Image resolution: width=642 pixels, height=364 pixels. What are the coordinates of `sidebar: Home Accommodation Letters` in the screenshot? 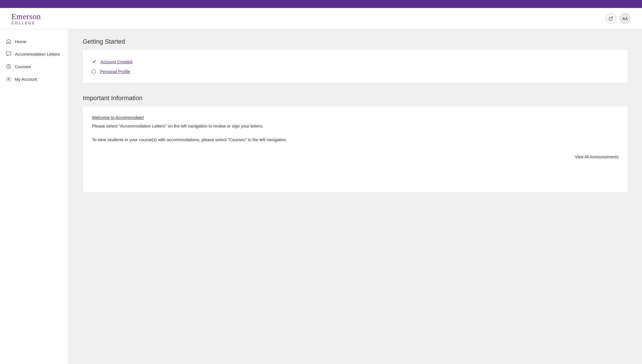 It's located at (34, 197).